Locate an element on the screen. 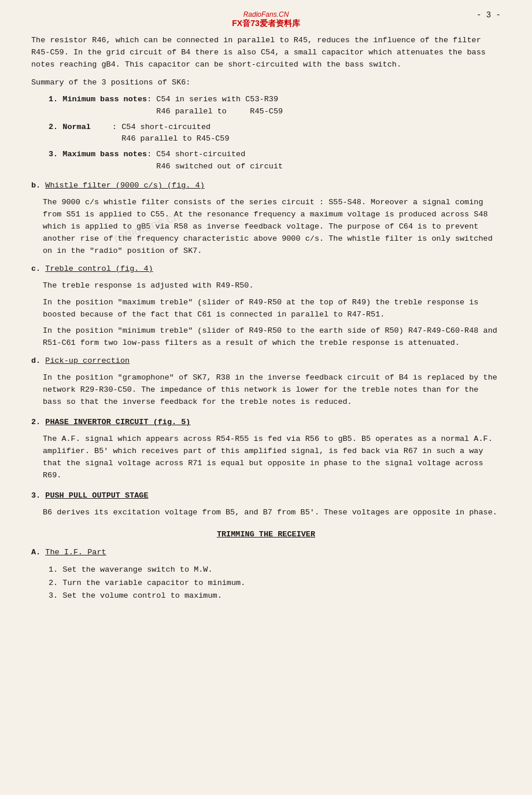 The height and width of the screenshot is (795, 532). section-3-title: PUSH PULL OUTPUT STAGE is located at coordinates (97, 495).